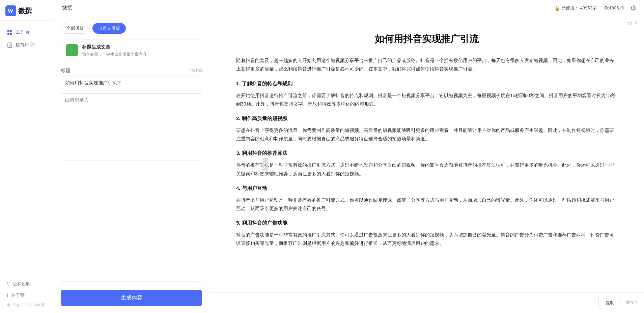 This screenshot has height=313, width=644. What do you see at coordinates (27, 295) in the screenshot?
I see `footer-about: ℹ 关于我们` at bounding box center [27, 295].